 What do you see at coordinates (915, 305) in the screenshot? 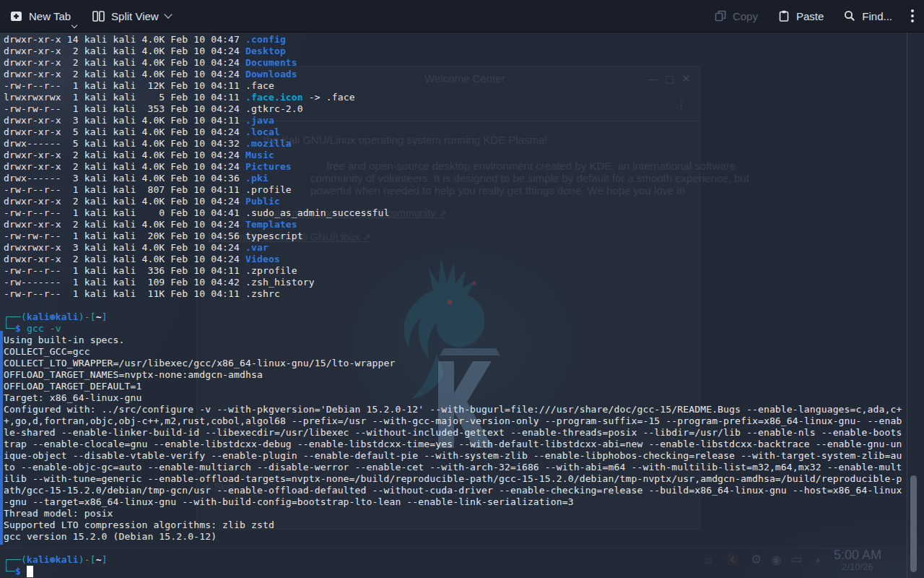
I see `scrollbar-track` at bounding box center [915, 305].